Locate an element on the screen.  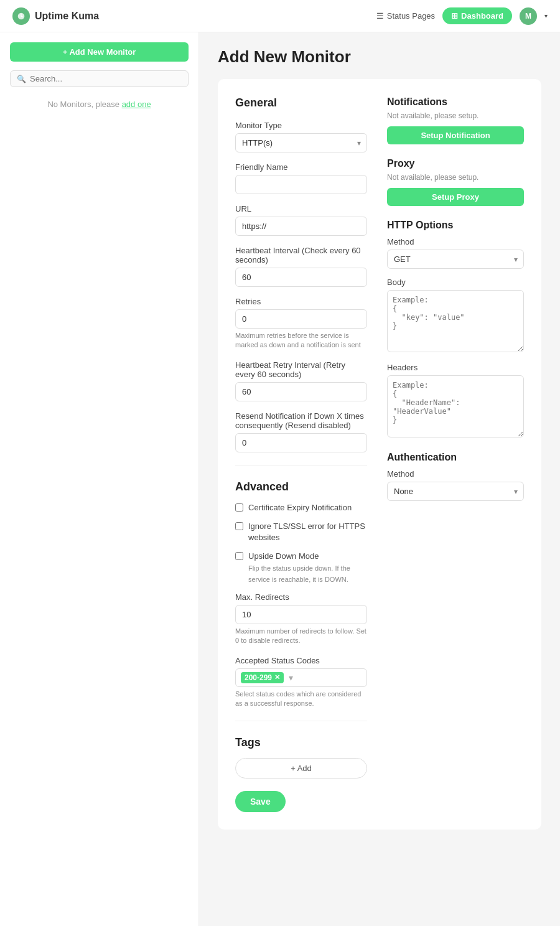
max-redirects-input is located at coordinates (301, 615).